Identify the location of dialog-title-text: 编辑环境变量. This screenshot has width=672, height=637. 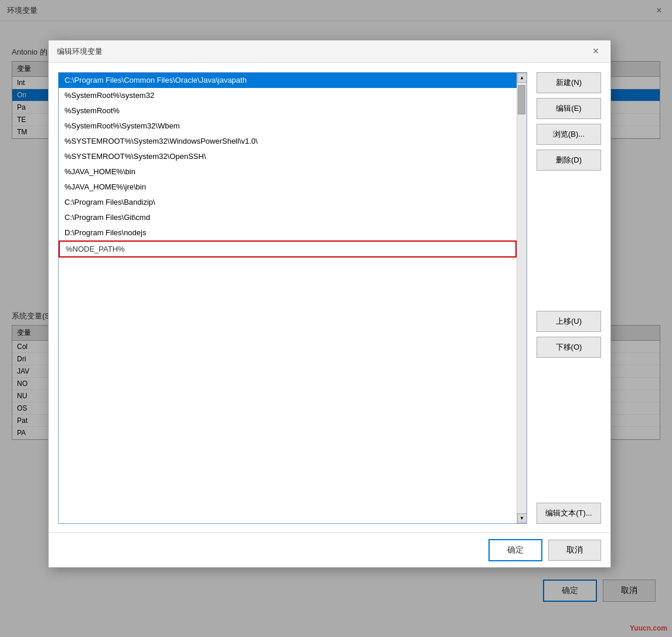
(80, 52).